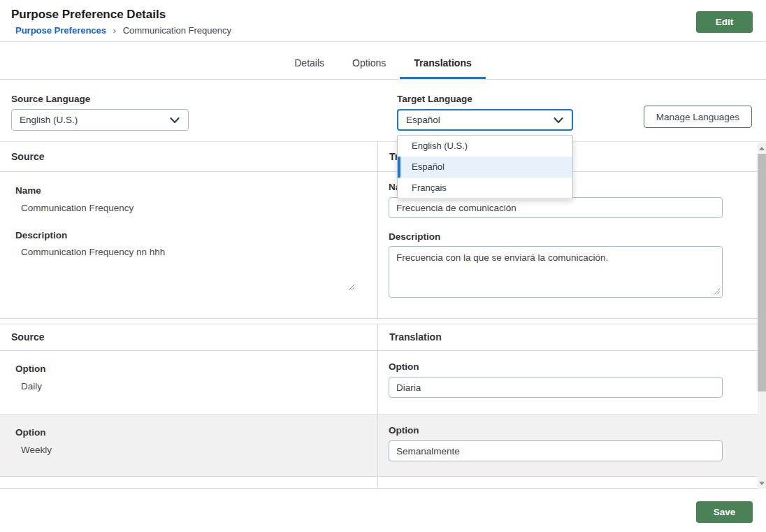 The width and height of the screenshot is (766, 532). What do you see at coordinates (379, 482) in the screenshot?
I see `option-row-partial` at bounding box center [379, 482].